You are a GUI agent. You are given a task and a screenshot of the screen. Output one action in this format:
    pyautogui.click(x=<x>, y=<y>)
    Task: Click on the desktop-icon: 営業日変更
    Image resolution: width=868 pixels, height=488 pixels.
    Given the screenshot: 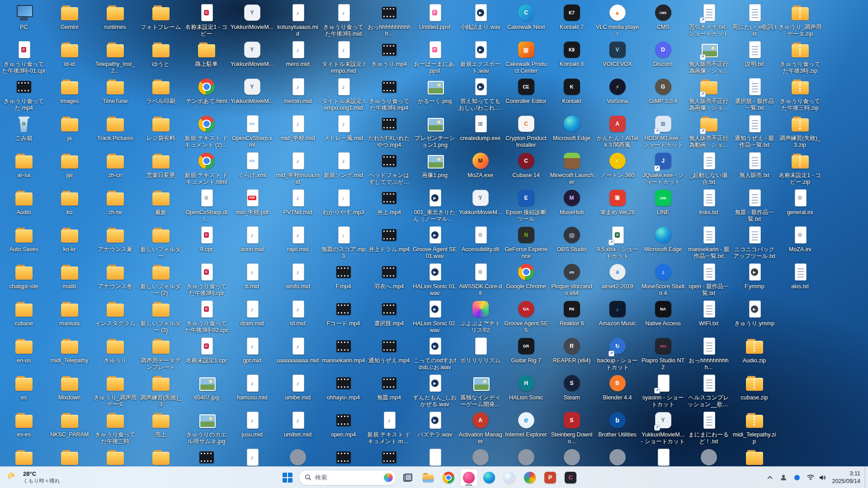 What is the action you would take?
    pyautogui.click(x=161, y=168)
    